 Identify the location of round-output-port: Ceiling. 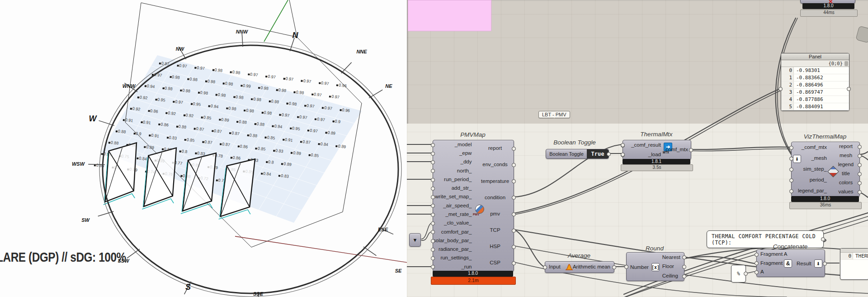
(673, 276).